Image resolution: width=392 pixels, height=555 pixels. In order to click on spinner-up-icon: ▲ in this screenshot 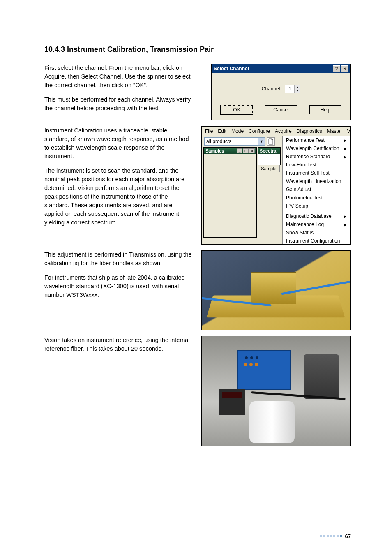, I will do `click(297, 87)`.